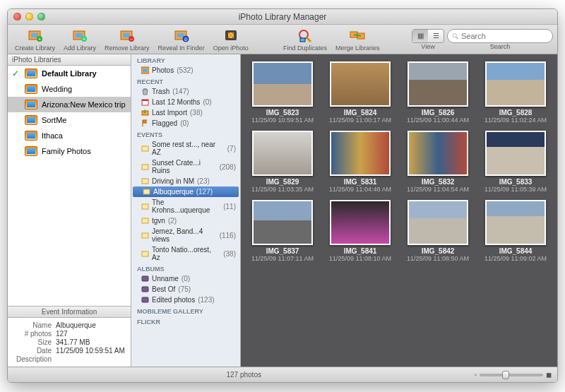 The image size is (565, 392). Describe the element at coordinates (513, 374) in the screenshot. I see `zoom-slider: ▫ ◼` at that location.